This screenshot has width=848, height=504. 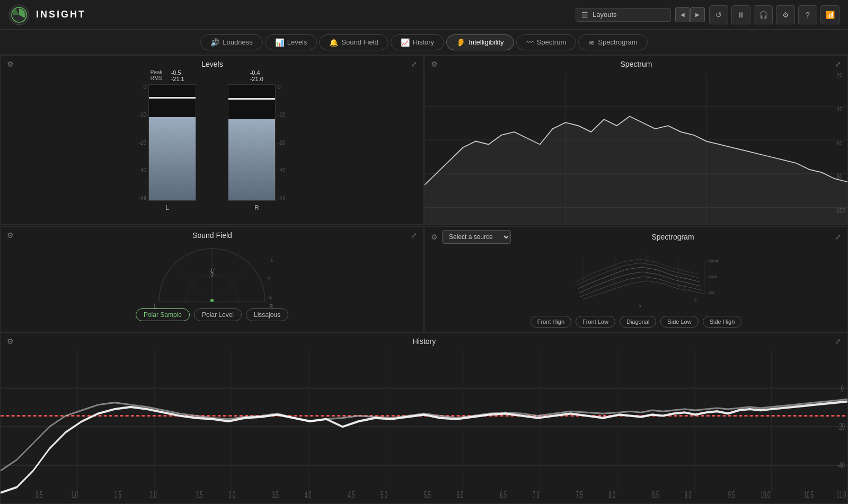 I want to click on tab-spectrogram-label: Spectrogram, so click(x=617, y=42).